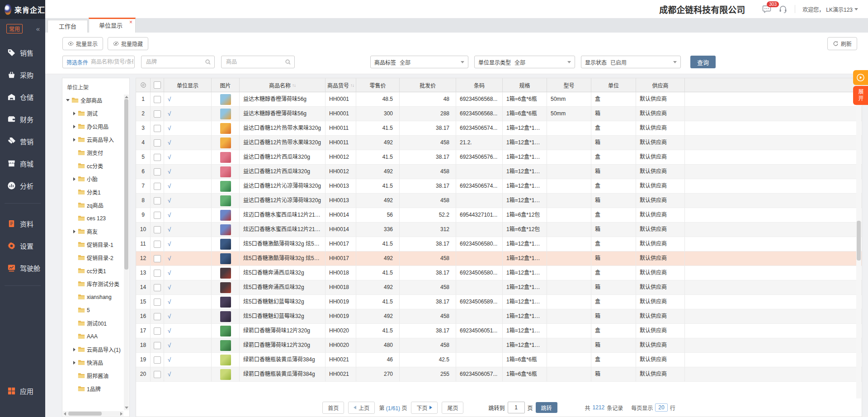 This screenshot has width=868, height=417. What do you see at coordinates (661, 408) in the screenshot?
I see `per-page-input: 20` at bounding box center [661, 408].